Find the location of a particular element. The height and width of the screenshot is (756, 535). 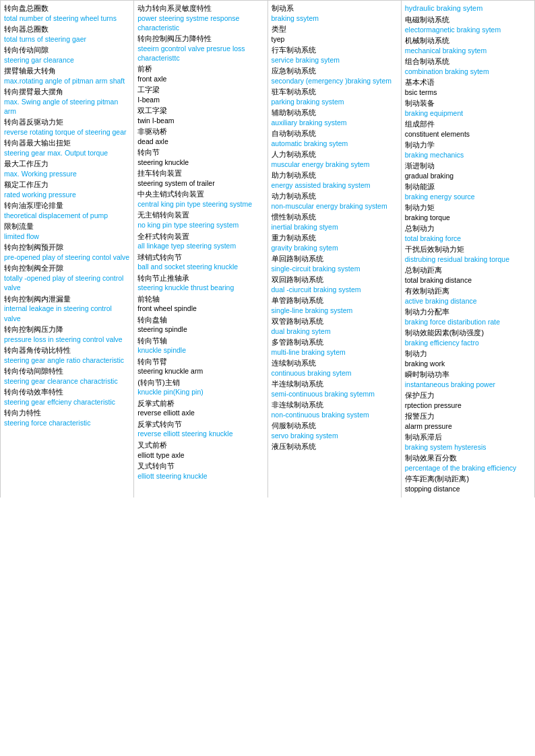

list-item: 停车距离(制动距离)stopping distance is located at coordinates (468, 483).